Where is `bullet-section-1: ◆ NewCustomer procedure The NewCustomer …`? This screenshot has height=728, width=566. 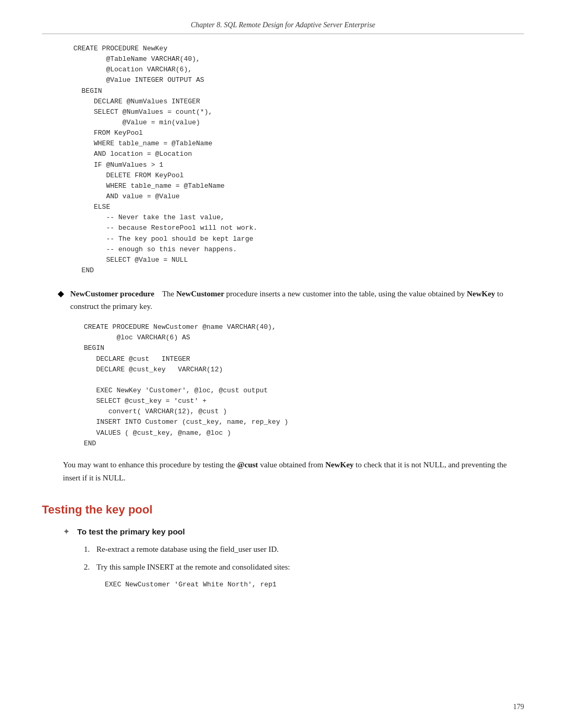 bullet-section-1: ◆ NewCustomer procedure The NewCustomer … is located at coordinates (291, 300).